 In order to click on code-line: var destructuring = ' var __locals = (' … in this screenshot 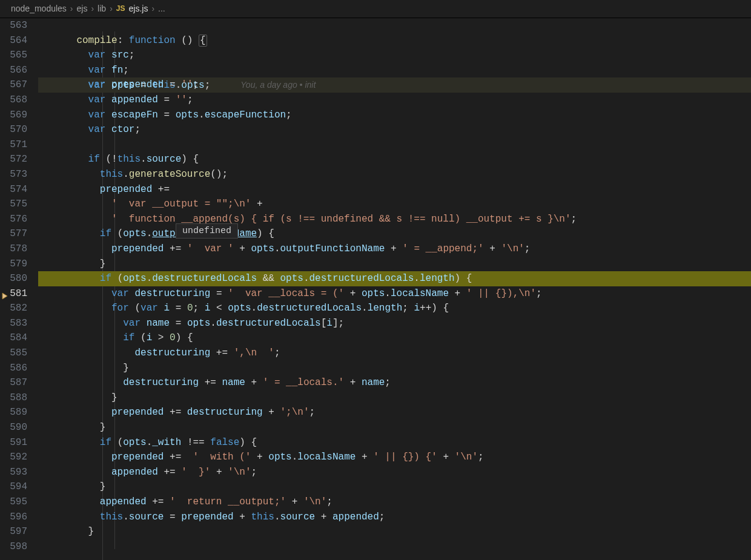, I will do `click(395, 294)`.